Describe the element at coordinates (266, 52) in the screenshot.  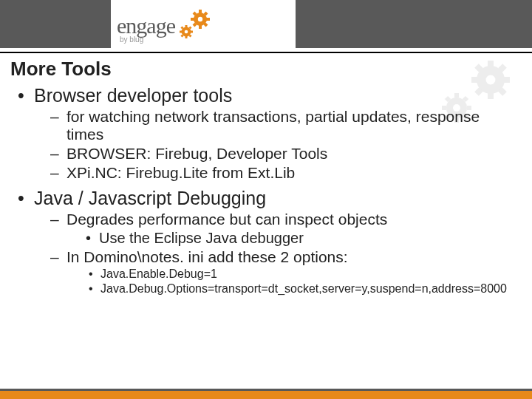
I see `title-divider` at that location.